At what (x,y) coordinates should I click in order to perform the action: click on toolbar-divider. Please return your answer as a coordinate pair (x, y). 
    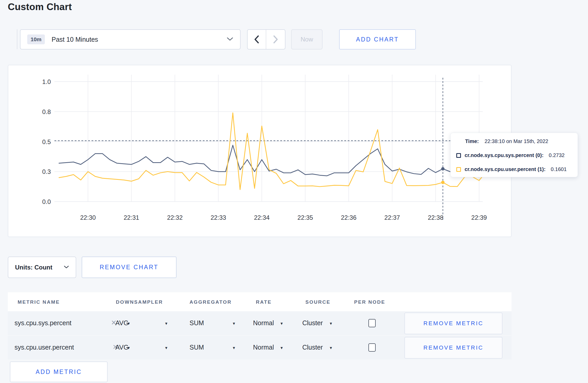
    Looking at the image, I should click on (17, 39).